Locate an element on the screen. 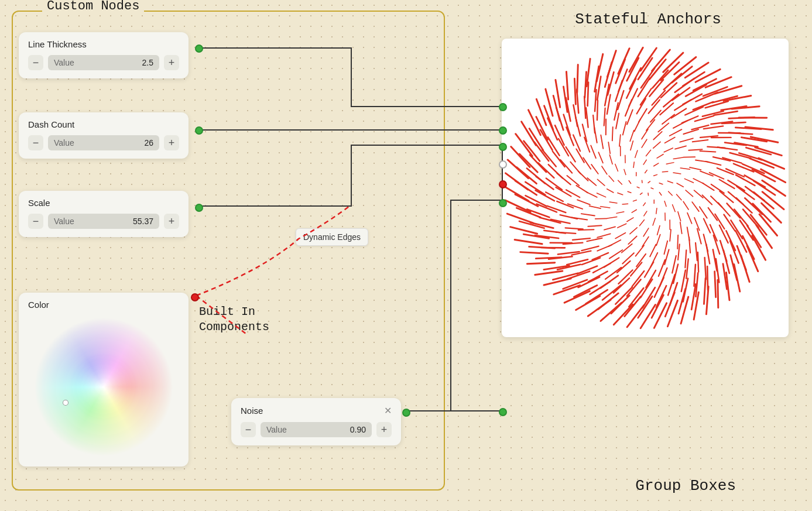 The image size is (812, 511). color-wheel-selector is located at coordinates (66, 403).